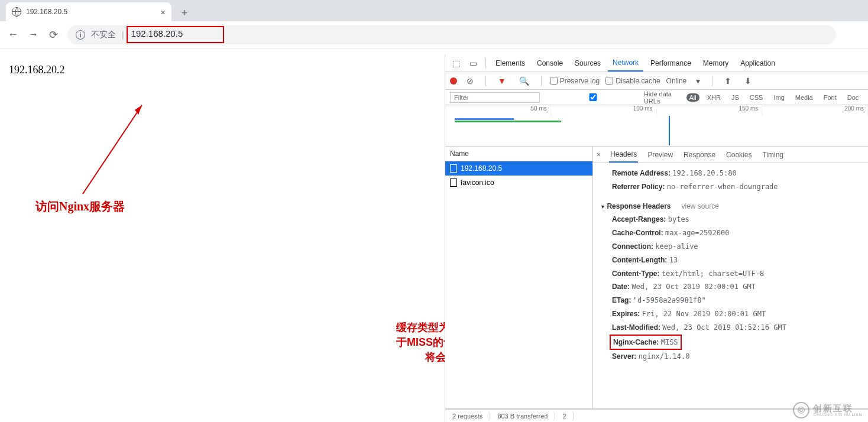 This screenshot has height=422, width=868. Describe the element at coordinates (731, 314) in the screenshot. I see `response-header-row: Expires: Fri, 22 Nov 2019 02:00:01 GMT` at that location.